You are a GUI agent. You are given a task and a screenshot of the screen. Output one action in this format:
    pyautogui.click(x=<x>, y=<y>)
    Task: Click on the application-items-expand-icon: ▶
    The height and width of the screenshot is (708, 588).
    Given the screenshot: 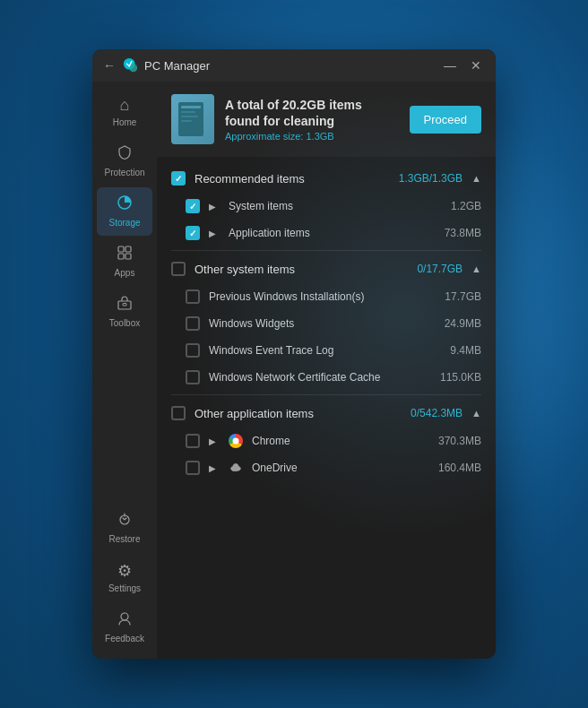 What is the action you would take?
    pyautogui.click(x=214, y=233)
    